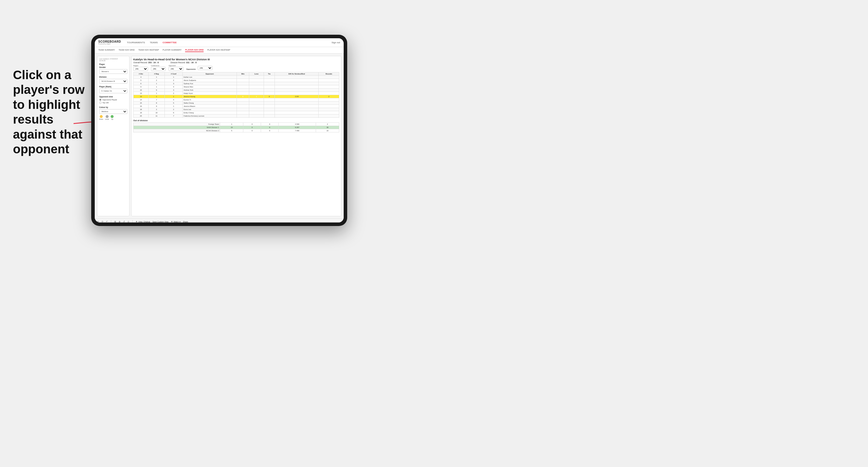 Image resolution: width=868 pixels, height=467 pixels. I want to click on ood-row: Foreign Team1004.5002, so click(237, 124).